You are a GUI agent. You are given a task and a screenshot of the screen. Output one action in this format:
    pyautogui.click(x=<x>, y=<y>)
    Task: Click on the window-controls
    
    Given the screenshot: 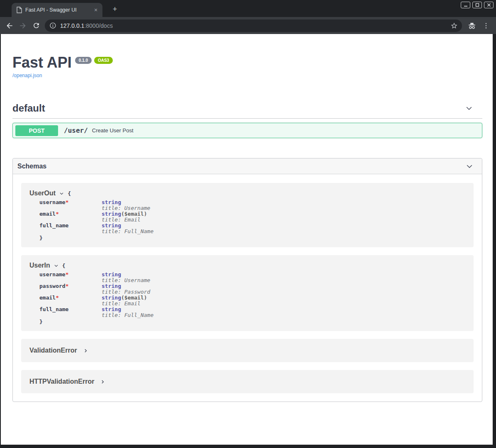 What is the action you would take?
    pyautogui.click(x=477, y=5)
    